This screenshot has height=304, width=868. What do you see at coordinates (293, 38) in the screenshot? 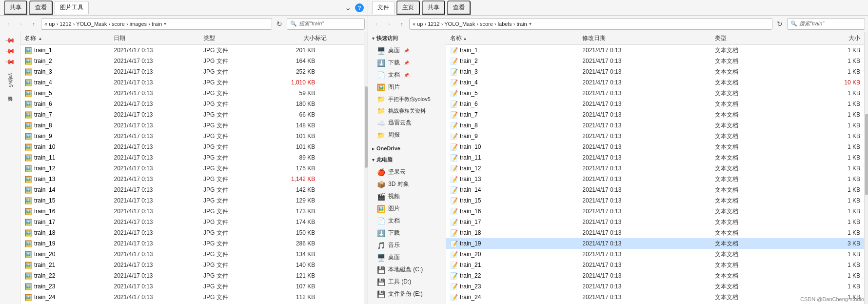
I see `col-header-size: 大小` at bounding box center [293, 38].